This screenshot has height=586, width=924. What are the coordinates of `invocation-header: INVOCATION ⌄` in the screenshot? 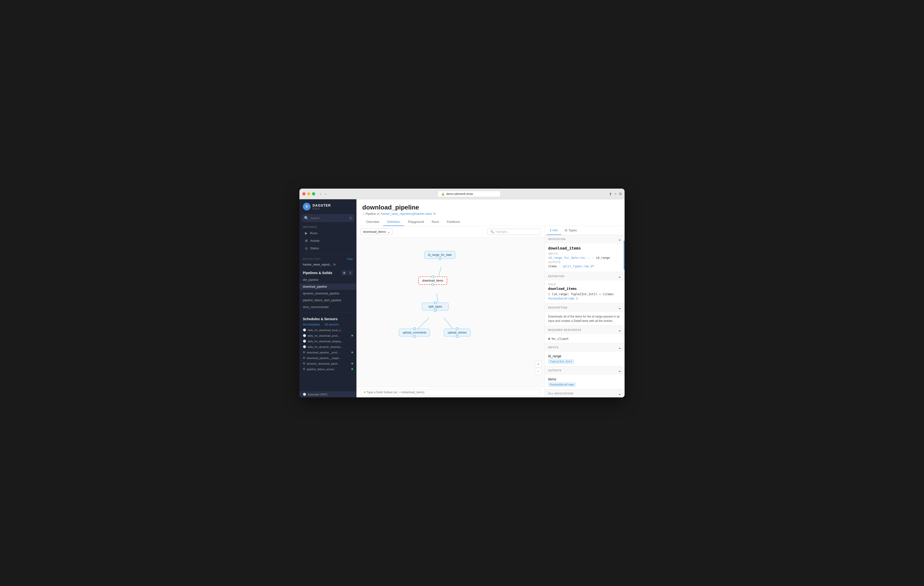 It's located at (585, 239).